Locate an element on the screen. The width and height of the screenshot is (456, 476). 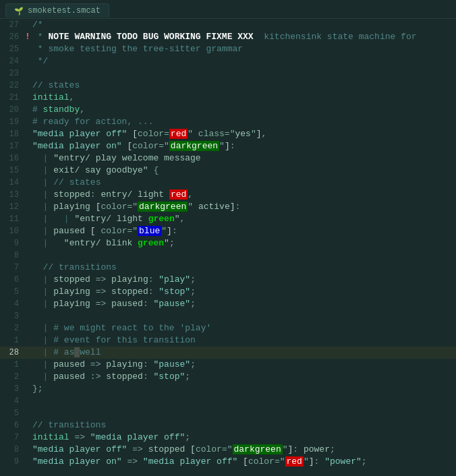
line-code: }; is located at coordinates (244, 389).